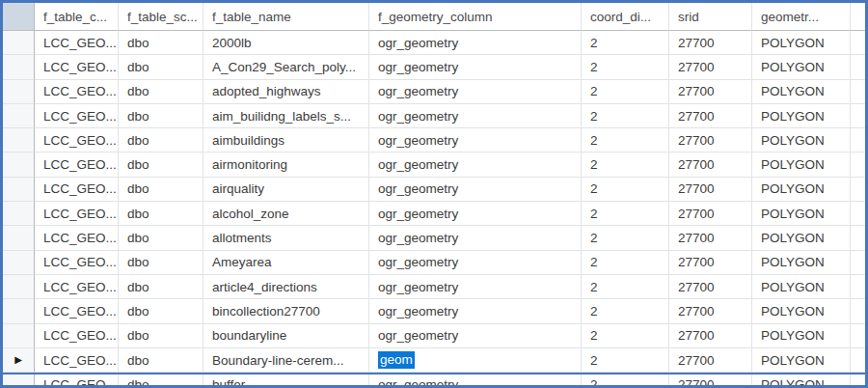 Image resolution: width=868 pixels, height=388 pixels. Describe the element at coordinates (286, 311) in the screenshot. I see `cell-f_table_name: bincollection27700` at that location.